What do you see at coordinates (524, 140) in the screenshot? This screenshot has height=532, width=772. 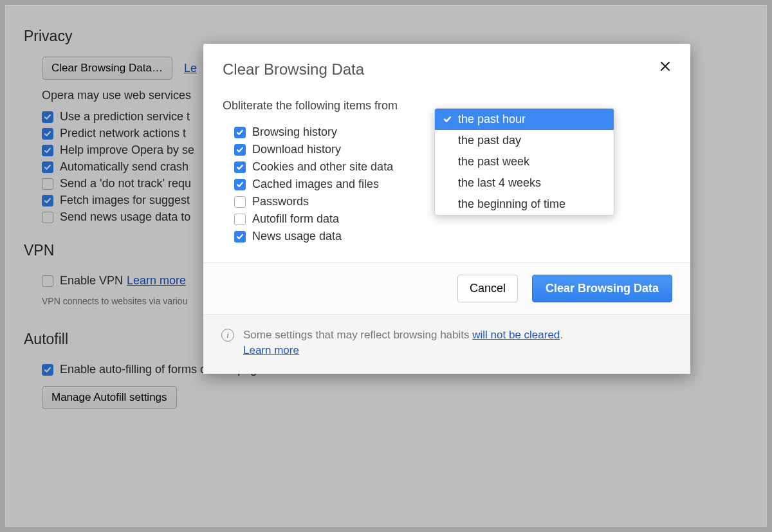 I see `time-range-option: the past day` at bounding box center [524, 140].